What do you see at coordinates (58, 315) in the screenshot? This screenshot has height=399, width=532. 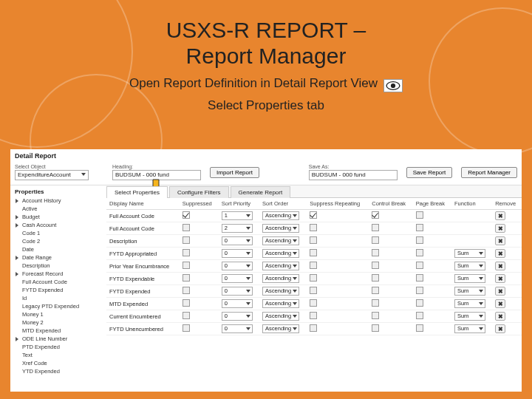 I see `sidebar-item: Money 1` at bounding box center [58, 315].